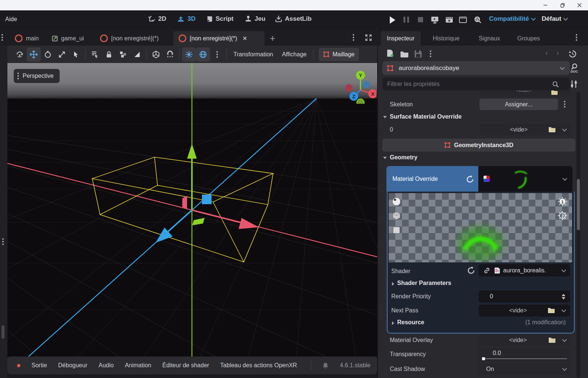 The height and width of the screenshot is (378, 588). I want to click on category-geometryinstance3d: GeometryInstance3D, so click(479, 145).